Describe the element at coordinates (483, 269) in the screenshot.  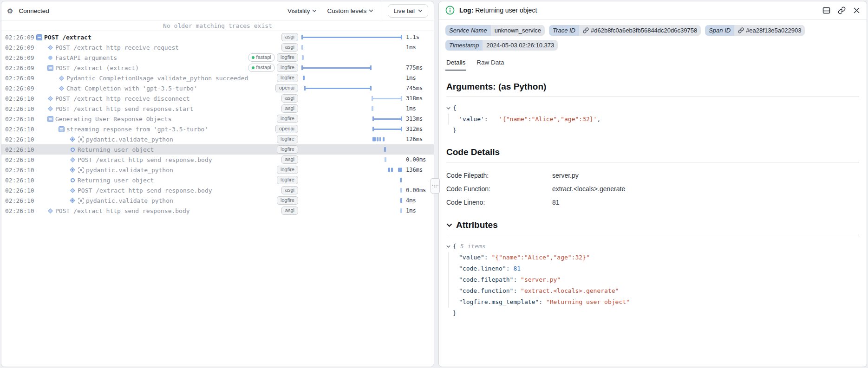
I see `attribute-key: "code.lineno"` at that location.